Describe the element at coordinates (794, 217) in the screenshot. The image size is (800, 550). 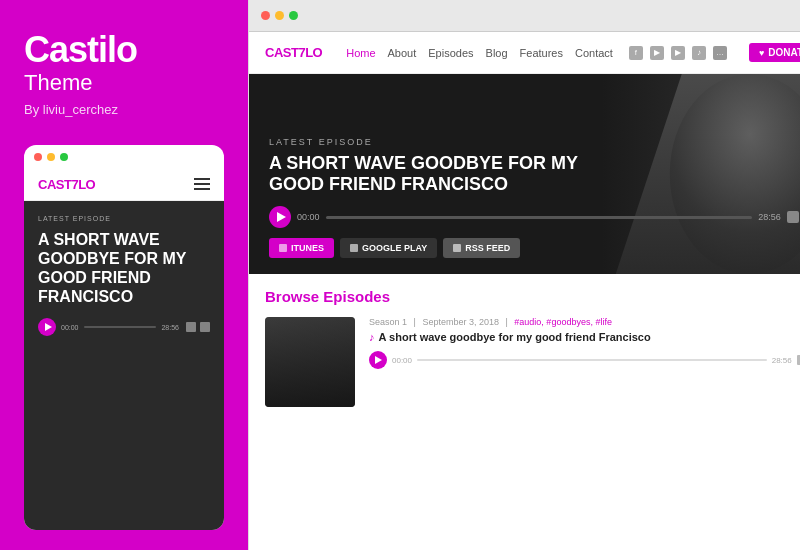
I see `hero-ctrl-icons` at that location.